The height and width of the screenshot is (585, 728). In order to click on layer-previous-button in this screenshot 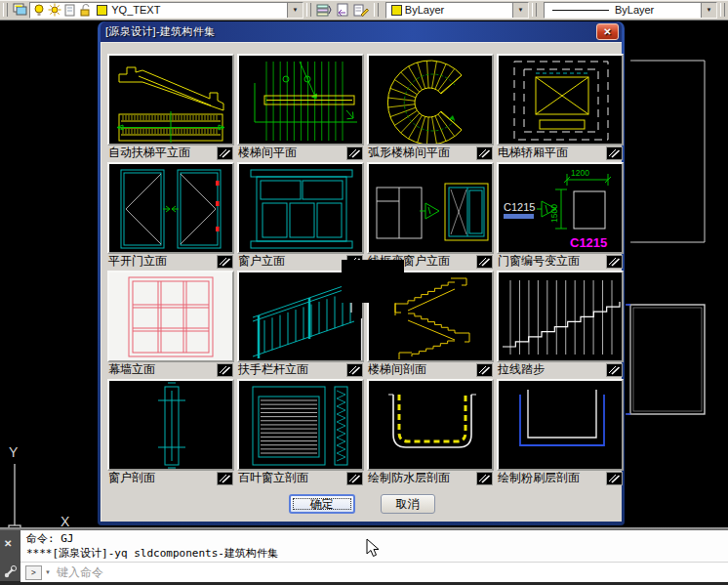, I will do `click(342, 10)`.